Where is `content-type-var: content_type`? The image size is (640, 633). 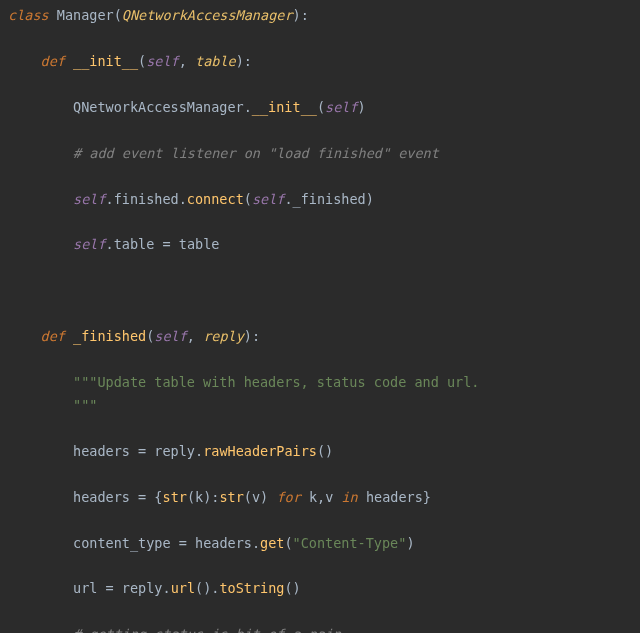 content-type-var: content_type is located at coordinates (122, 543).